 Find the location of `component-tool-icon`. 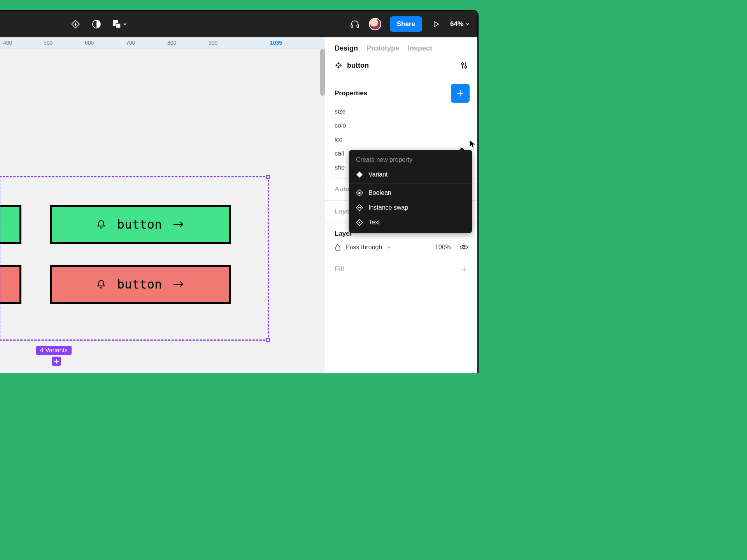

component-tool-icon is located at coordinates (75, 24).